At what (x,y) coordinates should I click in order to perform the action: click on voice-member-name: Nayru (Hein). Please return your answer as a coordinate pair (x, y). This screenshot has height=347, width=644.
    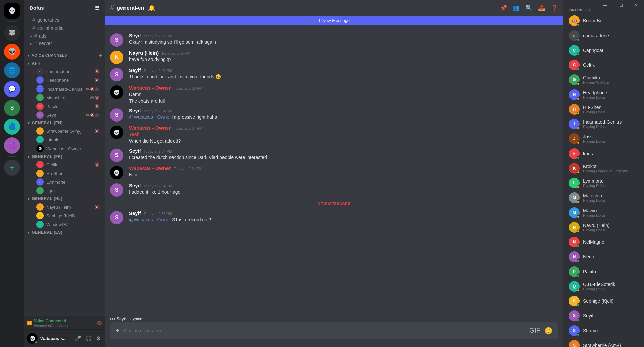
    Looking at the image, I should click on (59, 207).